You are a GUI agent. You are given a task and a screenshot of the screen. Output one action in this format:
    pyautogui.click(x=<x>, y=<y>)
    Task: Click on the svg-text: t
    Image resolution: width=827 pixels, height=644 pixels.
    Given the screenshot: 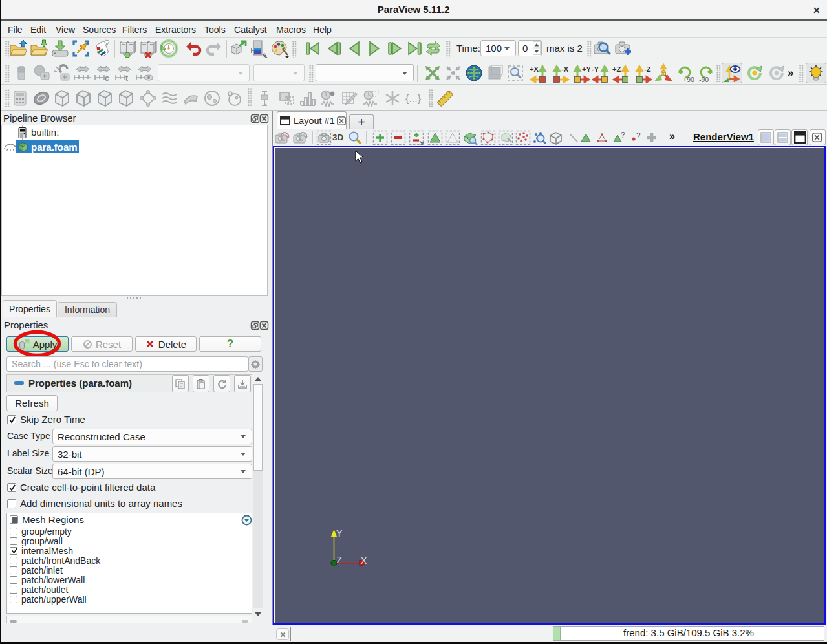 What is the action you would take?
    pyautogui.click(x=127, y=78)
    